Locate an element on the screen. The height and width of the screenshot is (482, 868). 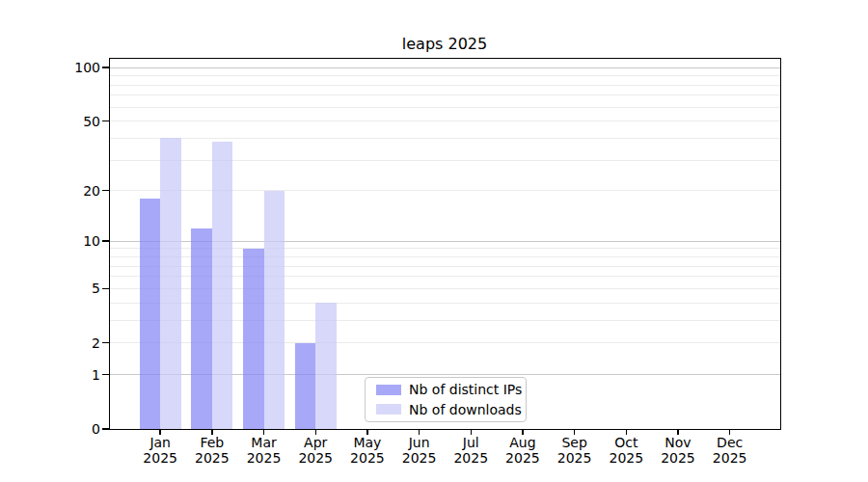
legend-label-distinct-ips: Nb of distinct IPs is located at coordinates (465, 389).